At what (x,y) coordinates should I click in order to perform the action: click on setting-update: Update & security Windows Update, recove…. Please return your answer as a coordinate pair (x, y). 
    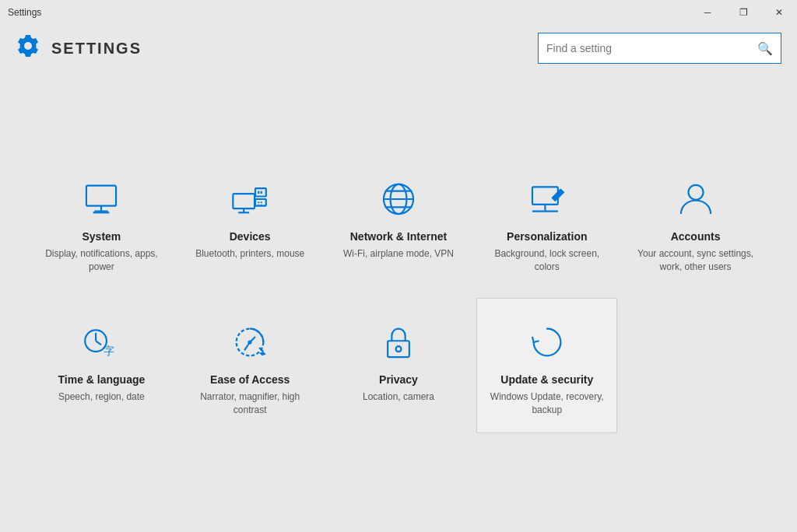
    Looking at the image, I should click on (546, 366).